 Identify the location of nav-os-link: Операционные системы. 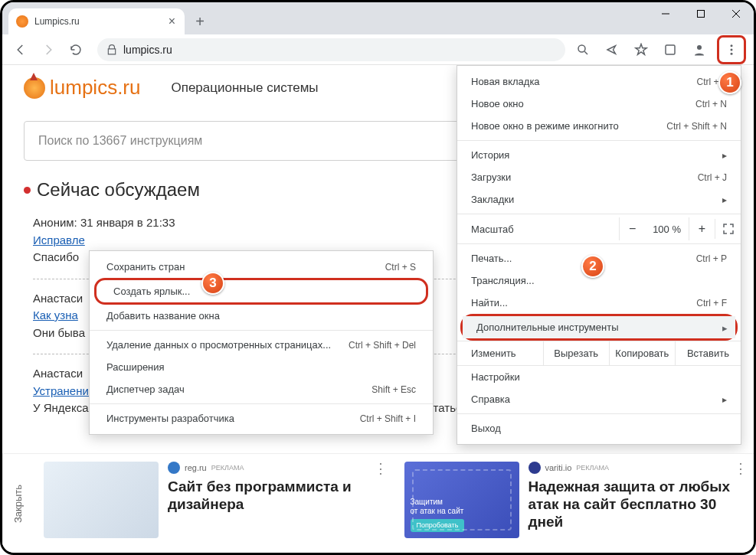
(244, 88).